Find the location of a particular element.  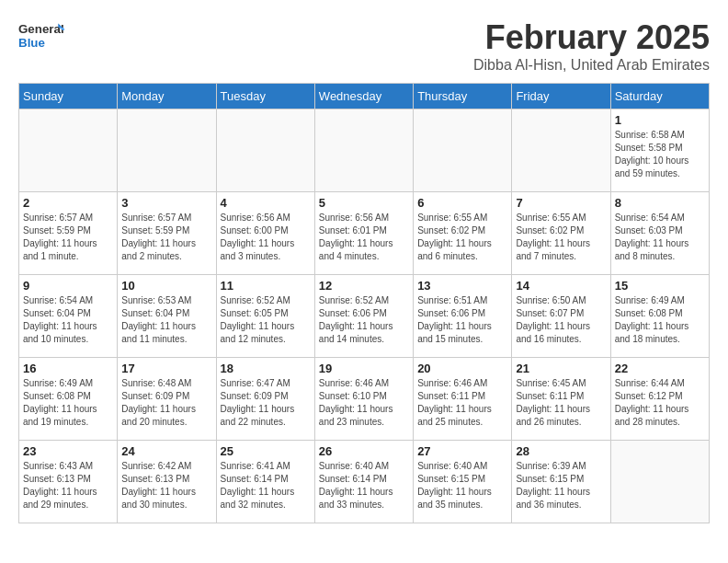

calendar-week-row: 2Sunrise: 6:57 AM Sunset: 5:59 PM Daylig… is located at coordinates (364, 234).